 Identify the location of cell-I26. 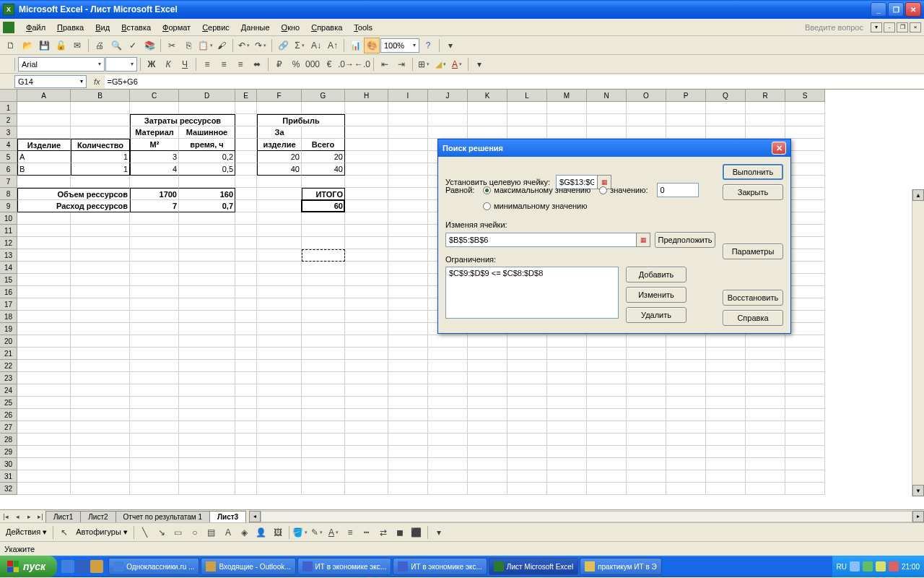
(409, 415).